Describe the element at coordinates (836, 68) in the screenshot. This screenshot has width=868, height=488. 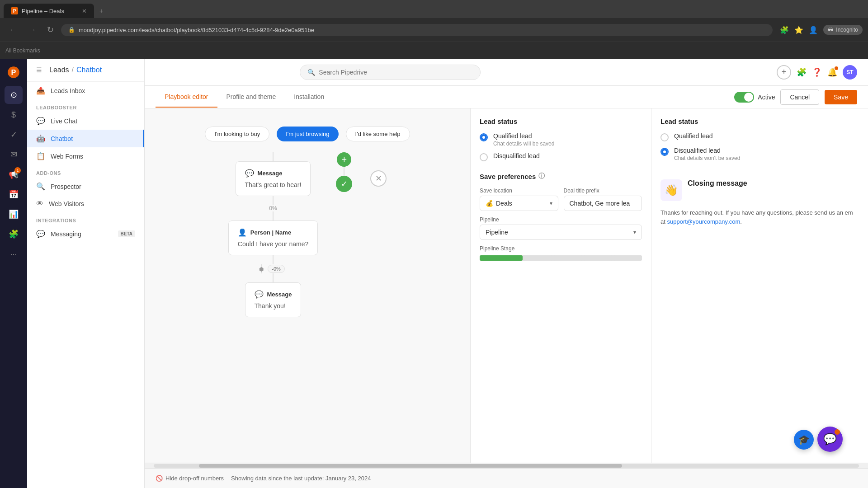
I see `notification-dot` at that location.